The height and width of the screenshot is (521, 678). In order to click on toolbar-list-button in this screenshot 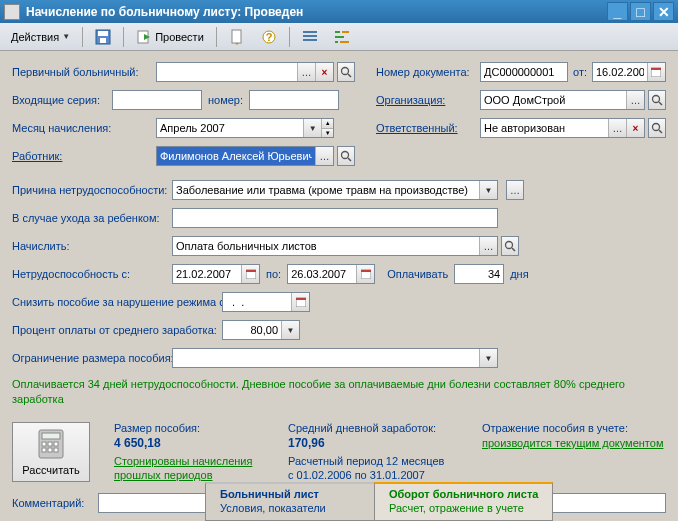, I will do `click(310, 37)`.